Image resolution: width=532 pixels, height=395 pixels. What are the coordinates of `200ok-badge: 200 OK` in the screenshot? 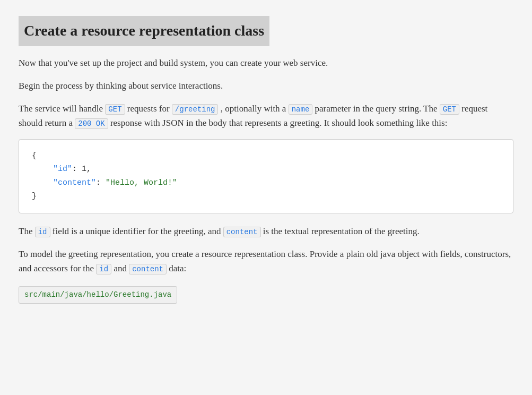 It's located at (91, 124).